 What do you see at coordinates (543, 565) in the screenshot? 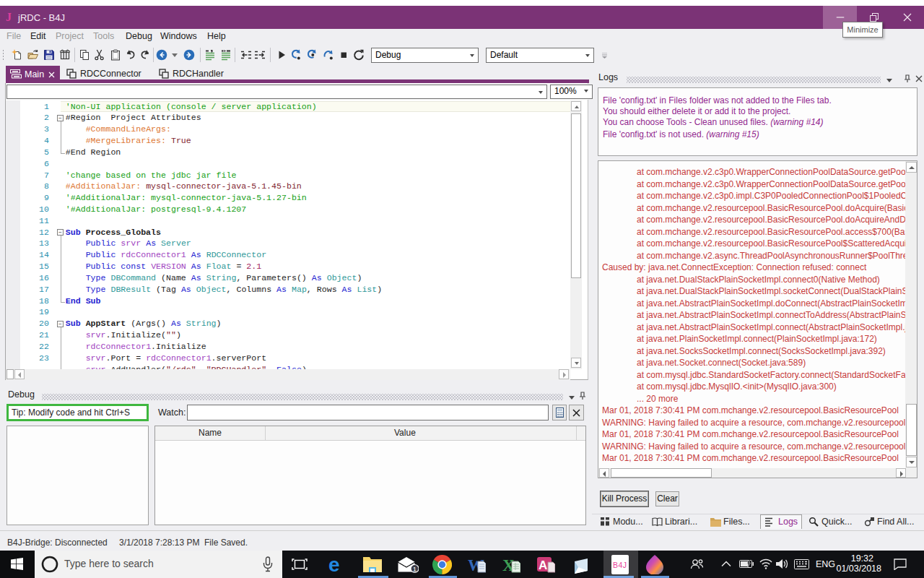
I see `svg-text: A` at bounding box center [543, 565].